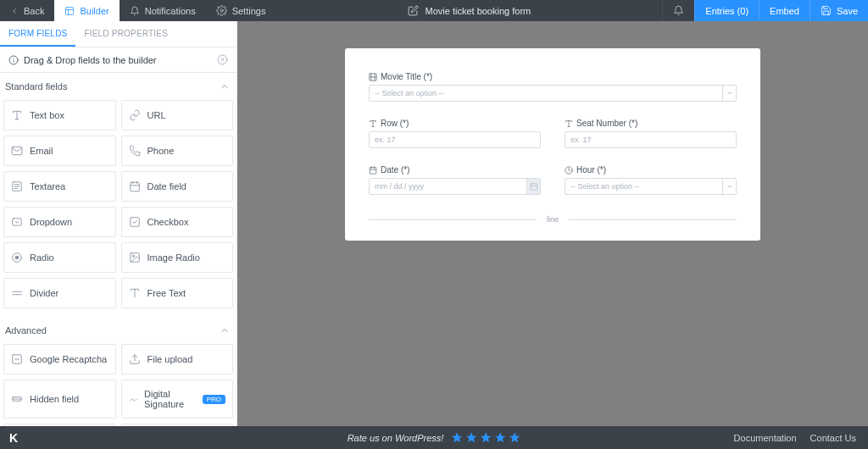 Image resolution: width=868 pixels, height=449 pixels. Describe the element at coordinates (70, 11) in the screenshot. I see `builder-icon` at that location.